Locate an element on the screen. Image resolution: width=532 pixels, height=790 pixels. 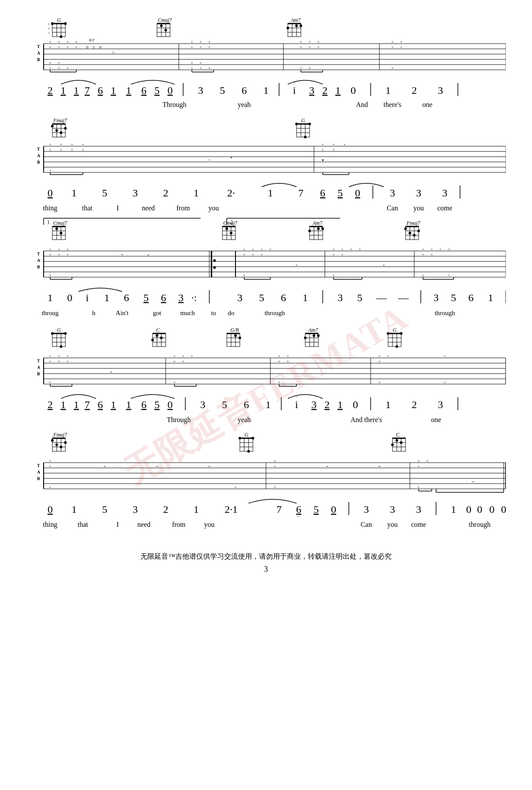
chord-am7-diagram: Am7 is located at coordinates (294, 27).